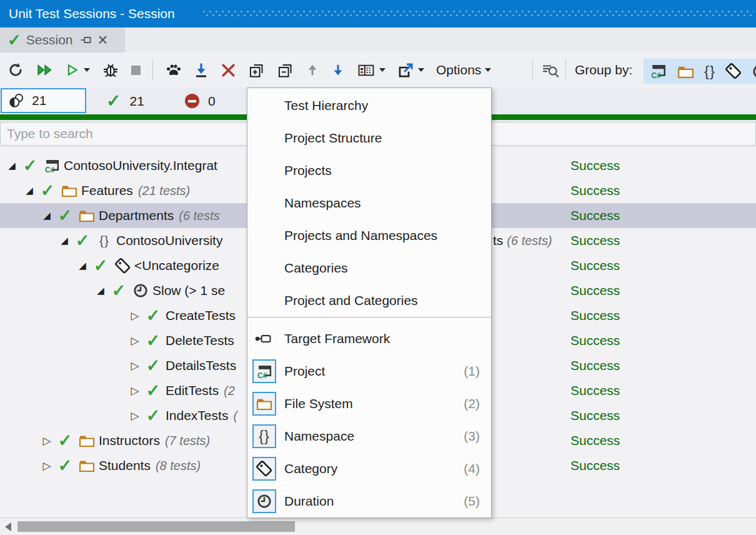 The width and height of the screenshot is (756, 535). What do you see at coordinates (378, 14) in the screenshot?
I see `window-titlebar: Unit Test Sessions - Session` at bounding box center [378, 14].